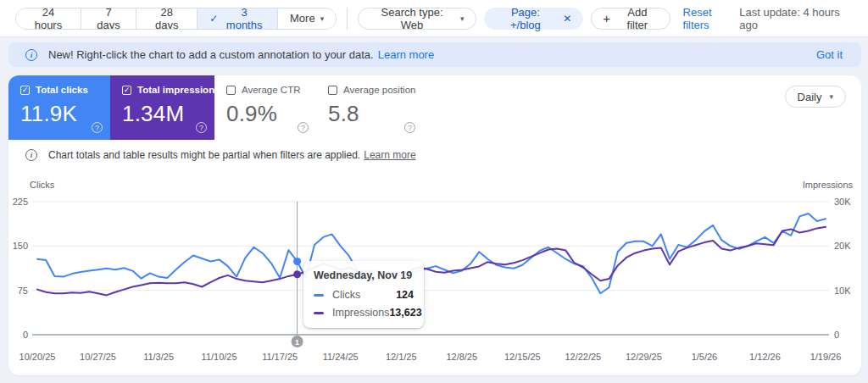 Image resolution: width=868 pixels, height=383 pixels. What do you see at coordinates (108, 19) in the screenshot?
I see `date-range-7-days: 7 days` at bounding box center [108, 19].